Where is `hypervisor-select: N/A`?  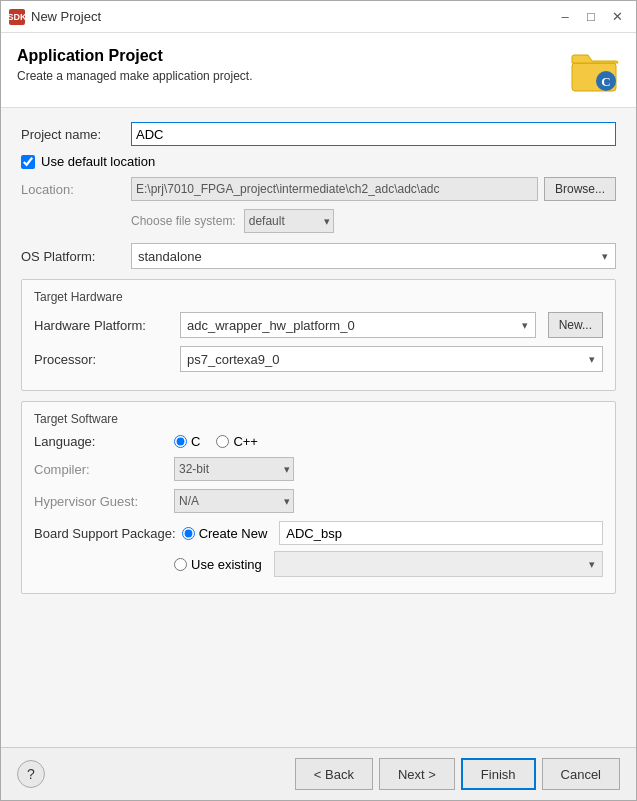 hypervisor-select: N/A is located at coordinates (234, 501).